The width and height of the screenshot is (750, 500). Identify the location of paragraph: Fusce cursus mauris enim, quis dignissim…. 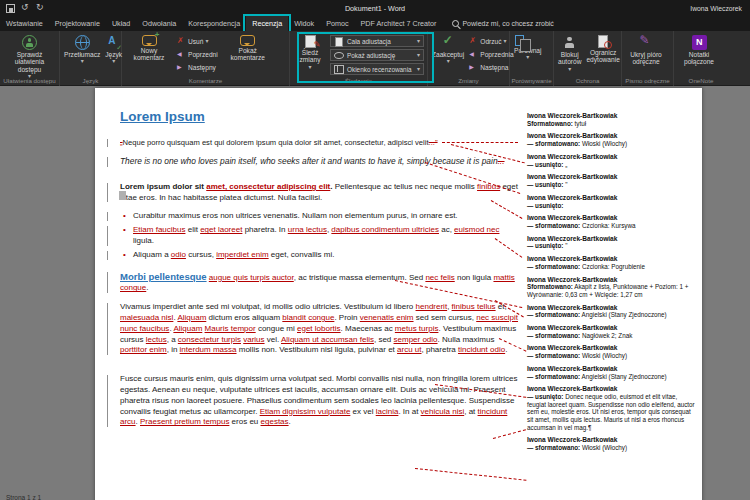
(319, 401).